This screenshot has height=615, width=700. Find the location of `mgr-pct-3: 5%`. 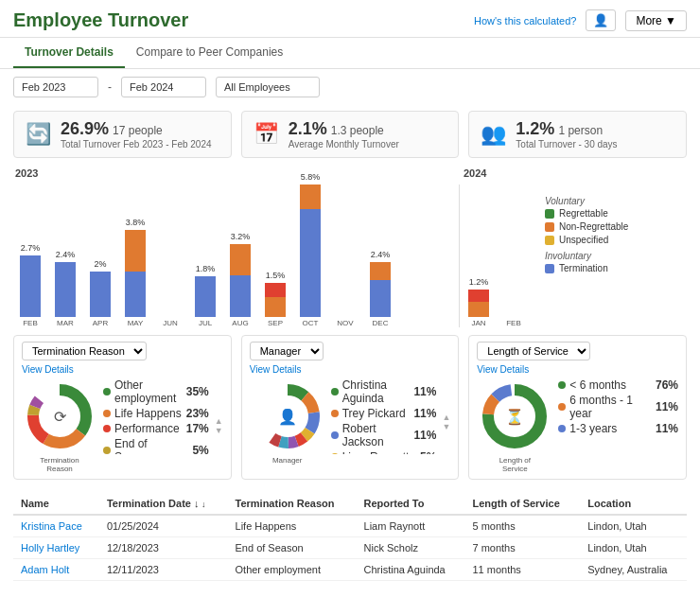

mgr-pct-3: 5% is located at coordinates (428, 452).